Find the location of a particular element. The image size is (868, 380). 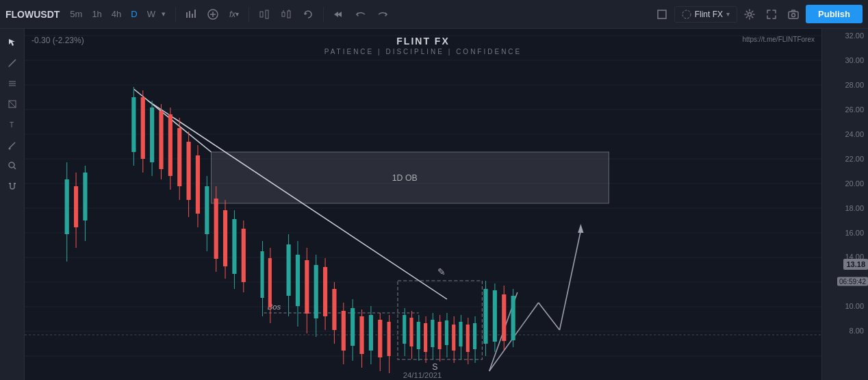

replay-btn is located at coordinates (308, 14).